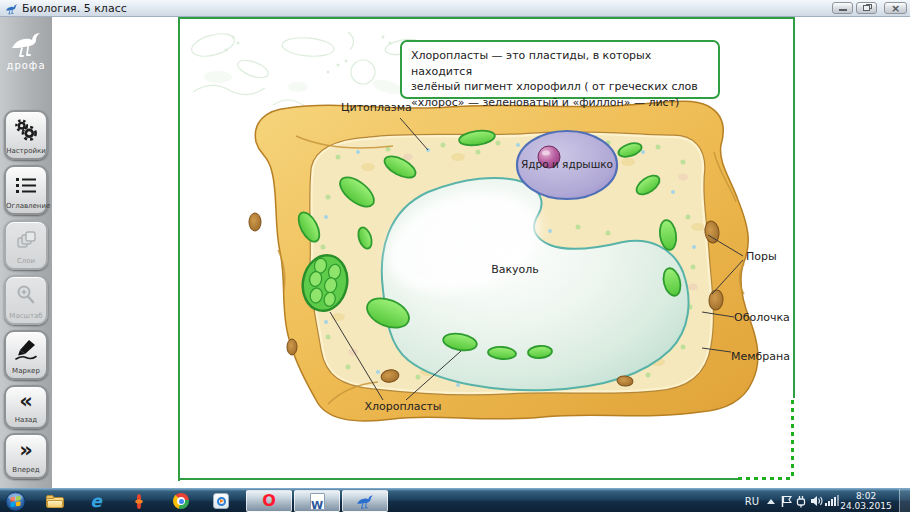 The width and height of the screenshot is (910, 512). What do you see at coordinates (816, 501) in the screenshot?
I see `speaker-icon` at bounding box center [816, 501].